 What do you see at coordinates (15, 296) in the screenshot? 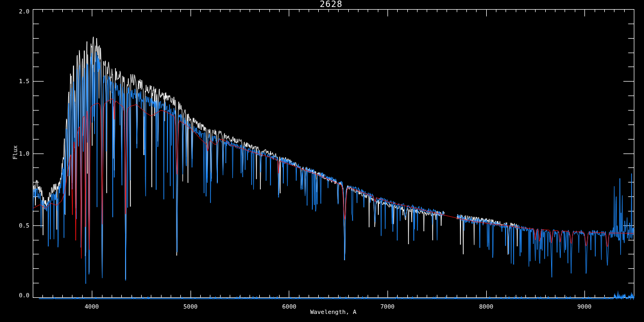
I see `y-tick-label: 0.0` at bounding box center [15, 296].